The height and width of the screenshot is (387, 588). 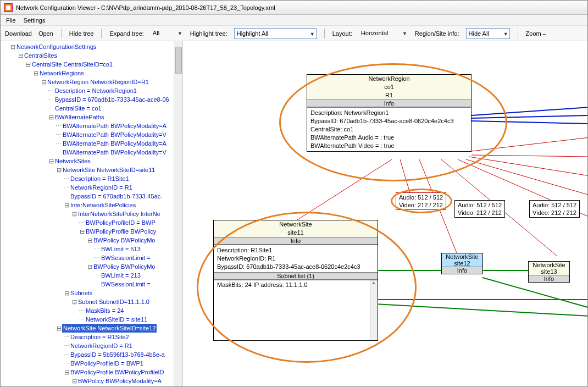 I want to click on tree-node: ⊟InterNetworkSitePolicy InterNe, so click(x=92, y=214).